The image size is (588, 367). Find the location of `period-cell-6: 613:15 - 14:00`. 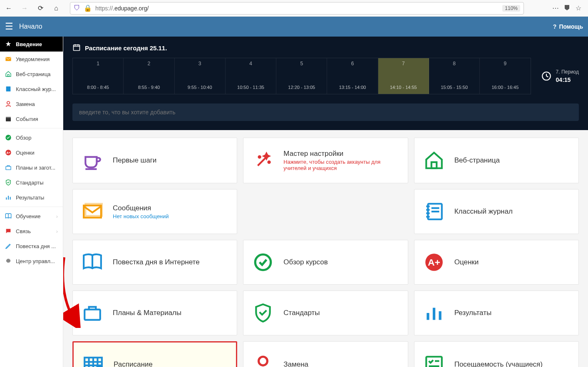

period-cell-6: 613:15 - 14:00 is located at coordinates (352, 76).